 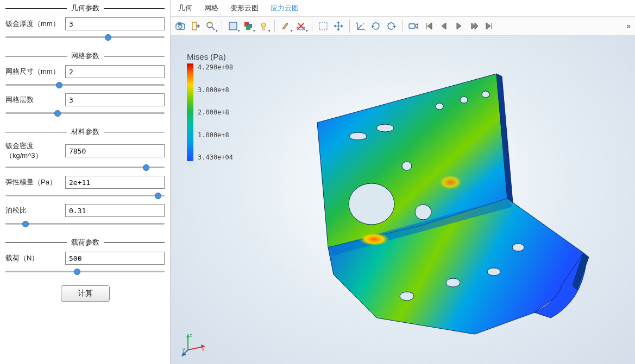 What do you see at coordinates (115, 151) in the screenshot?
I see `density-input` at bounding box center [115, 151].